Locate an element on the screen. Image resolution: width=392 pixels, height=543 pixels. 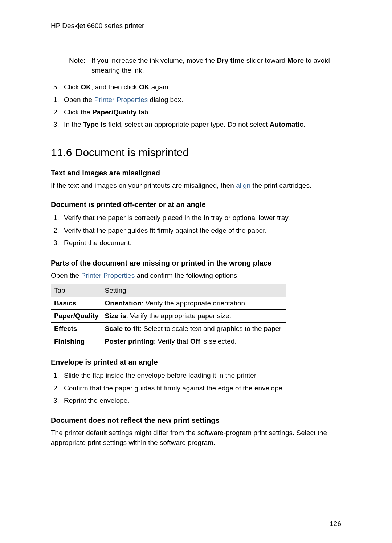
note-label: Note: is located at coordinates (80, 65).